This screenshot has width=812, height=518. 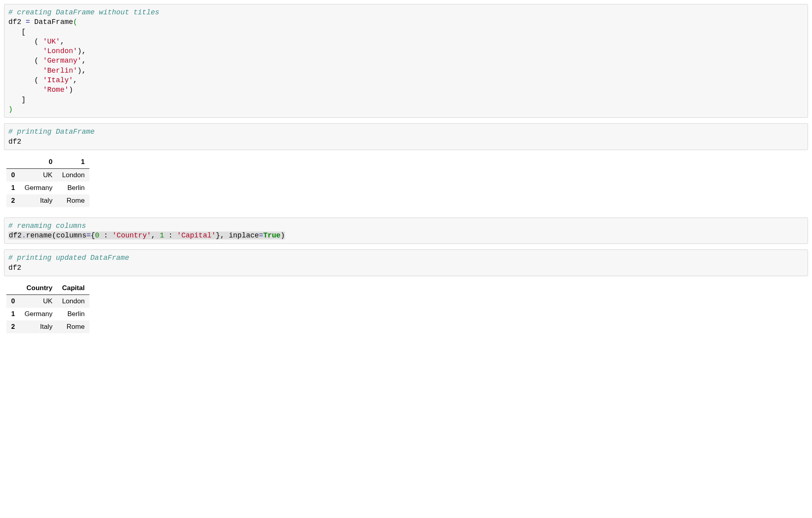 I want to click on code-string: 'Berlin', so click(x=60, y=71).